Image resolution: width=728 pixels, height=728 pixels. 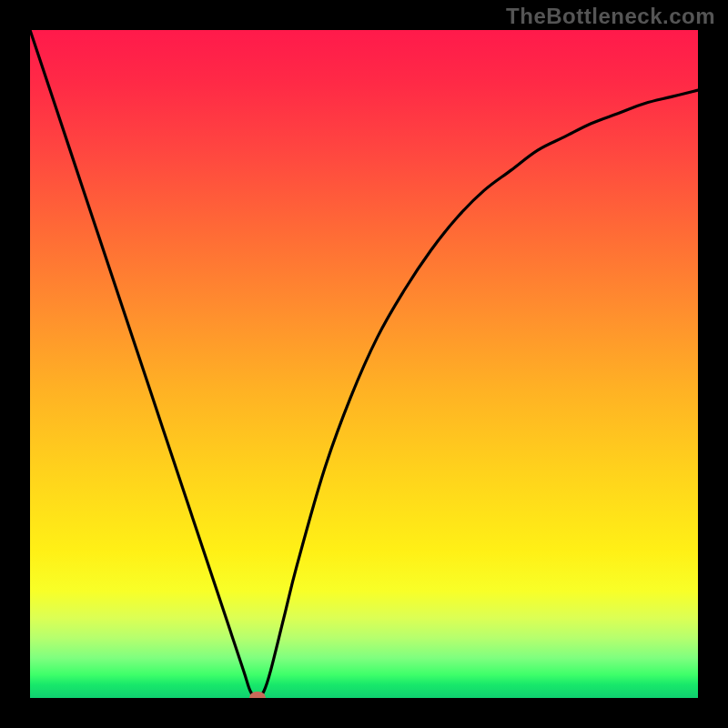 What do you see at coordinates (258, 695) in the screenshot?
I see `optimal-point-marker` at bounding box center [258, 695].